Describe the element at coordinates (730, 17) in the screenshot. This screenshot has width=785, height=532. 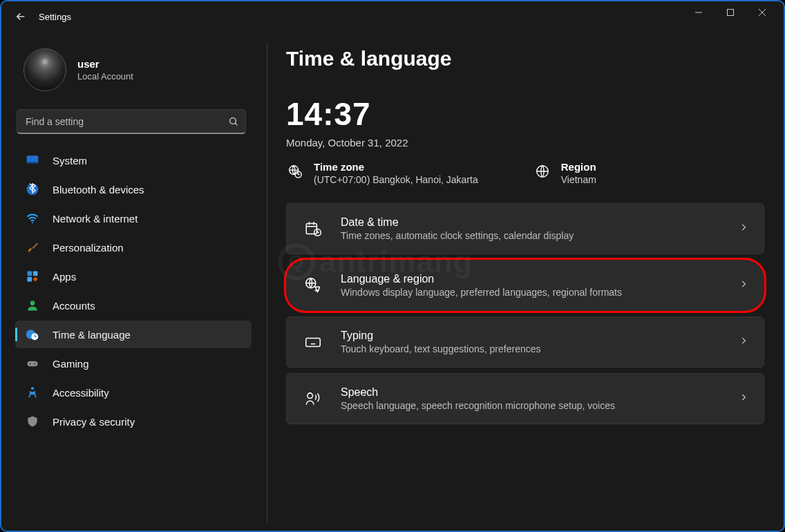
I see `window-controls` at that location.